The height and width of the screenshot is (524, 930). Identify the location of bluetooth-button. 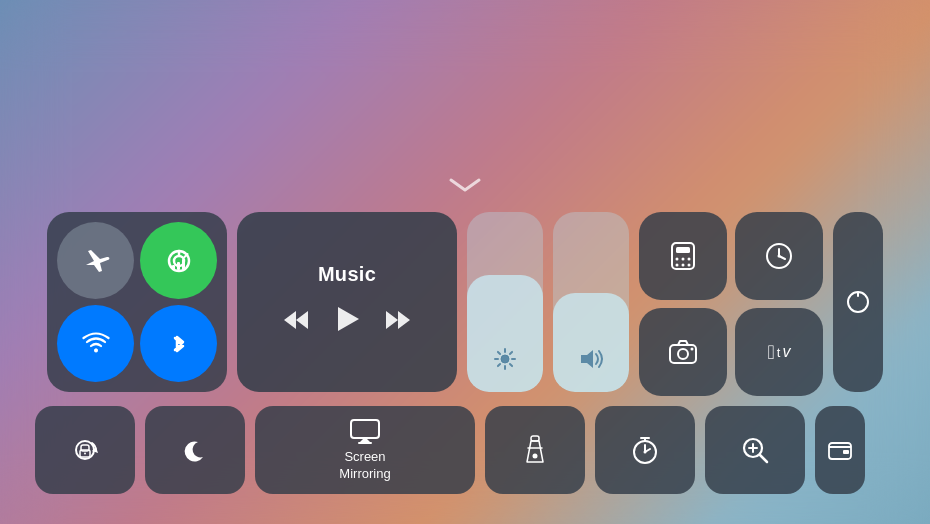
(178, 344).